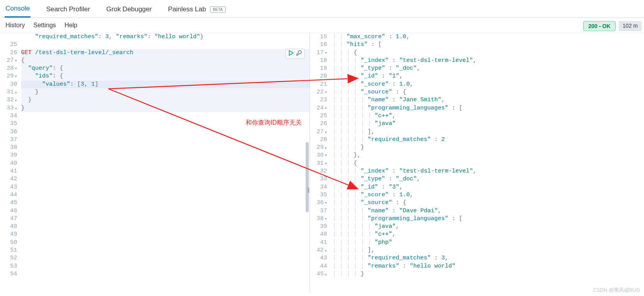 This screenshot has height=296, width=644. What do you see at coordinates (274, 123) in the screenshot?
I see `annotation-text: 和你查询ID顺序无关` at bounding box center [274, 123].